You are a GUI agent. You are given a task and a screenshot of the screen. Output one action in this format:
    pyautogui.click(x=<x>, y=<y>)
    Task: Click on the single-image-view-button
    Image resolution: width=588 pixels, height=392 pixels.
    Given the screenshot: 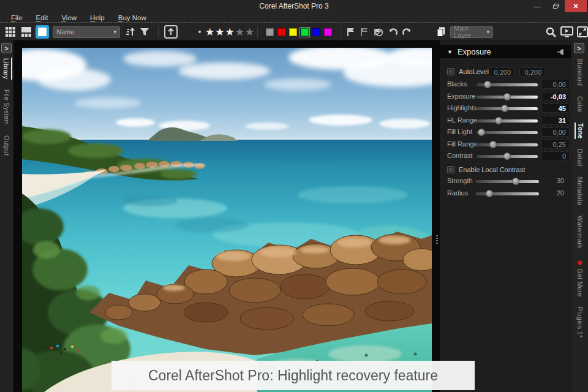 What is the action you would take?
    pyautogui.click(x=42, y=32)
    